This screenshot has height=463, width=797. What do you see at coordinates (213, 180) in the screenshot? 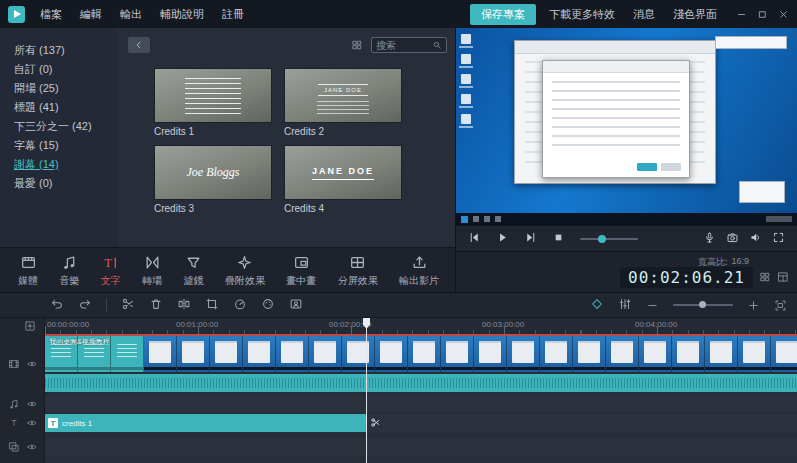
I see `template-item: Joe Bloggs Credits 3` at bounding box center [213, 180].